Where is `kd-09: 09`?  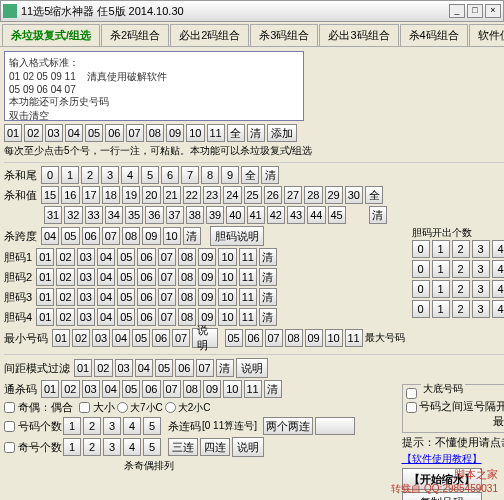 kd-09: 09 is located at coordinates (151, 236).